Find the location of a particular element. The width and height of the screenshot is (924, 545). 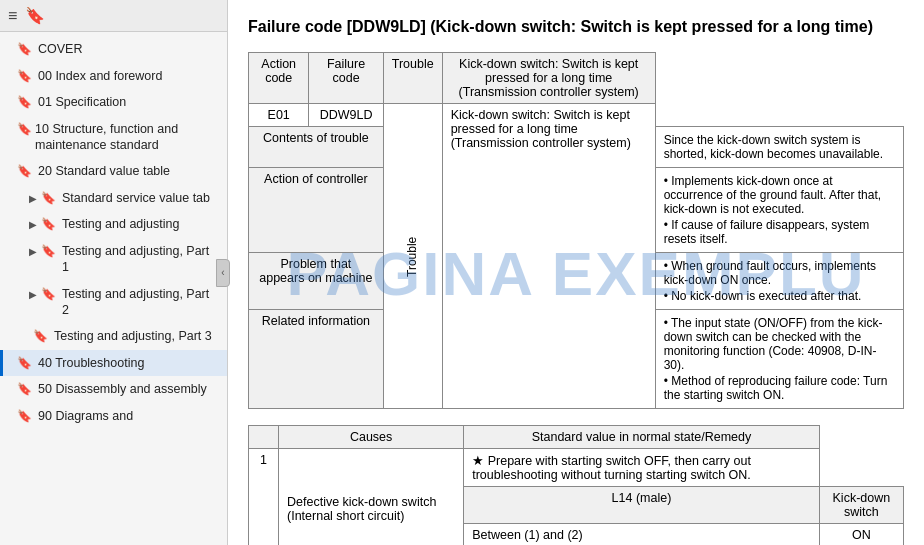

sidebar-item-testing-p1: ▶🔖Testing and adjusting, Part 1 is located at coordinates (114, 260).